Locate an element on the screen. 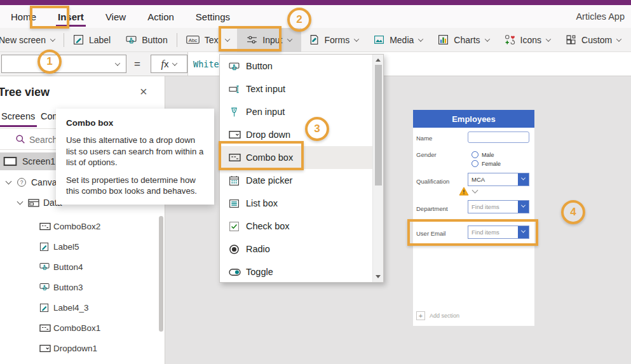  scroll-down-icon is located at coordinates (378, 277).